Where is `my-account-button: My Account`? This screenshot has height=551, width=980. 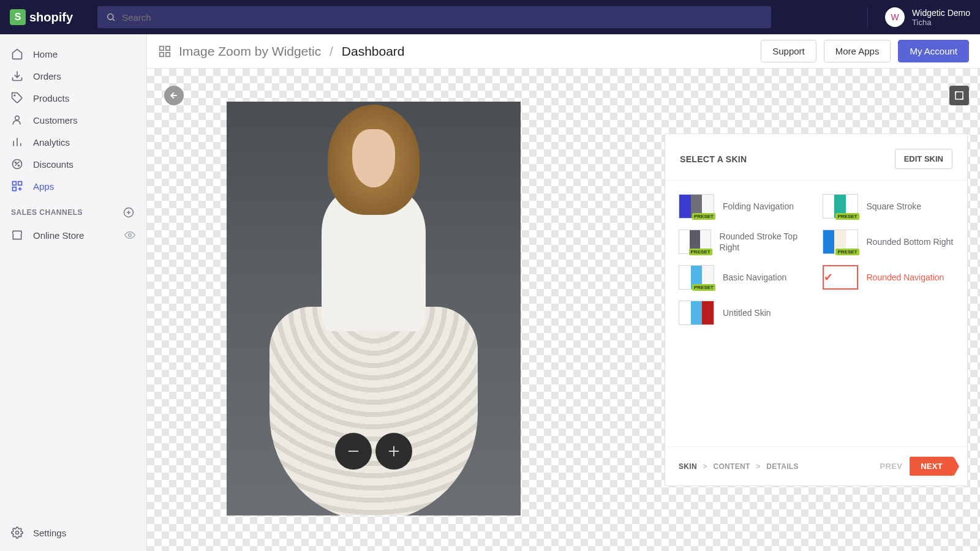
my-account-button: My Account is located at coordinates (933, 51).